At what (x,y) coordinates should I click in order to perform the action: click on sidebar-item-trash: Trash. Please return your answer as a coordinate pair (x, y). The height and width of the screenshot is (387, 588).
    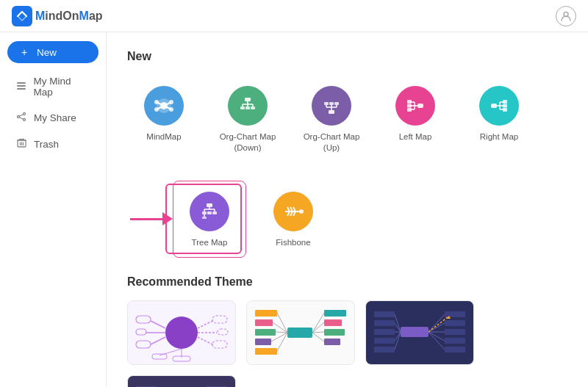
    Looking at the image, I should click on (53, 144).